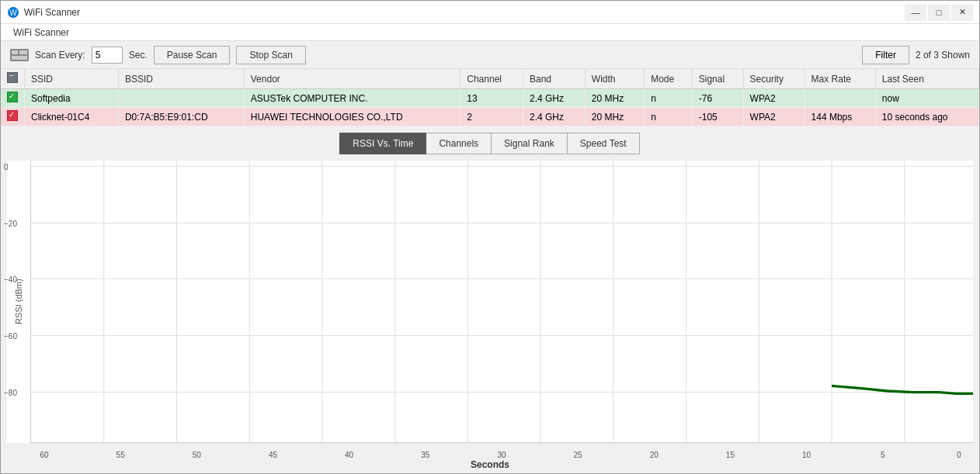 This screenshot has width=980, height=474. What do you see at coordinates (669, 99) in the screenshot?
I see `row1-mode: n` at bounding box center [669, 99].